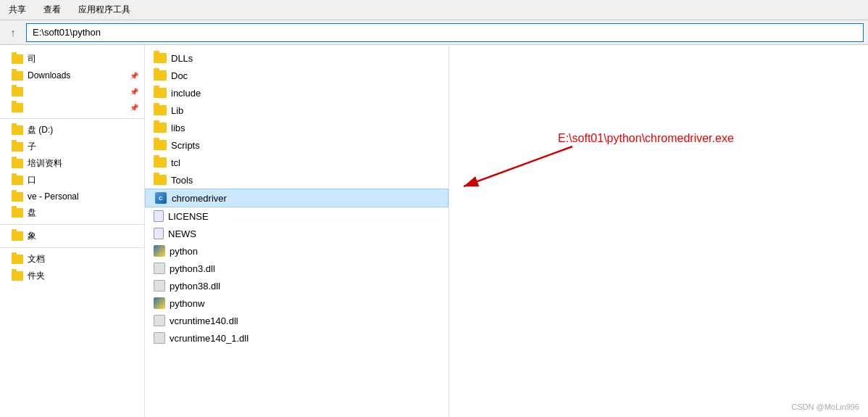  What do you see at coordinates (297, 216) in the screenshot?
I see `file-item-license: LICENSE` at bounding box center [297, 216].